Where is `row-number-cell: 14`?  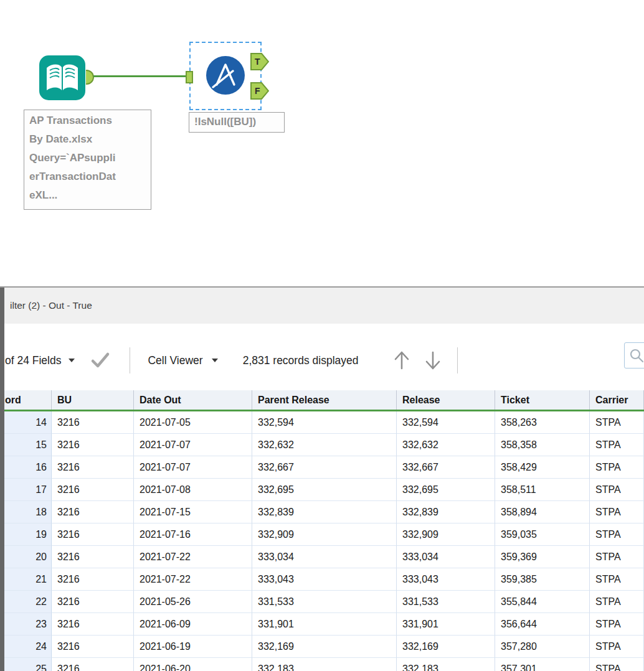 row-number-cell: 14 is located at coordinates (28, 423).